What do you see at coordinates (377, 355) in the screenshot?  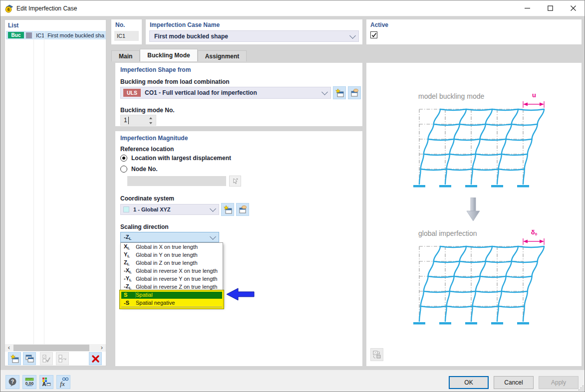 I see `diagram-options-button` at bounding box center [377, 355].